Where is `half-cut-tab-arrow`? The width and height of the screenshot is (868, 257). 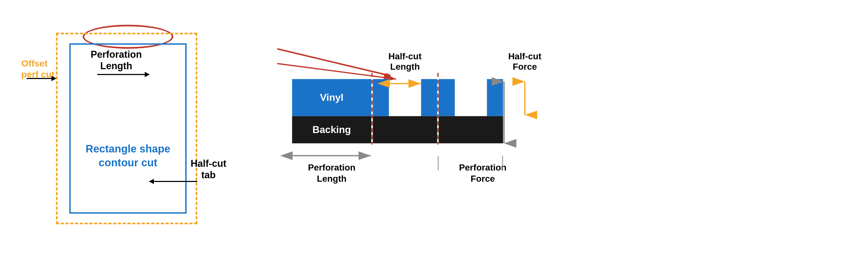 half-cut-tab-arrow is located at coordinates (173, 182).